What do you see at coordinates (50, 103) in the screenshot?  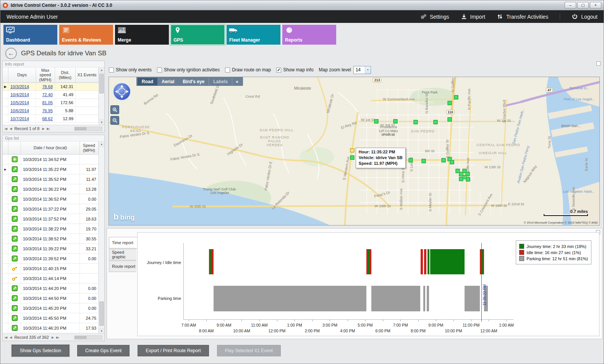 I see `info-report-row: 10/5/201481.05172.56` at bounding box center [50, 103].